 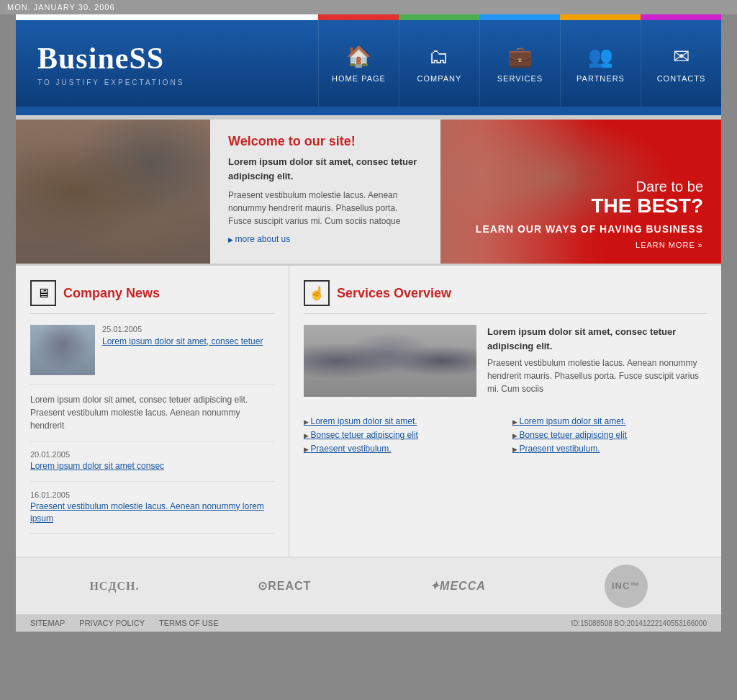 I want to click on service-link-right-1: Bonsec tetuer adipiscing elit, so click(x=610, y=435).